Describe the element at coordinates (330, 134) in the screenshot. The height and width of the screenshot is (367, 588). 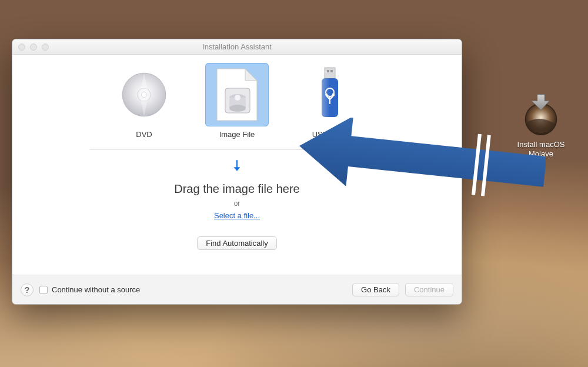
I see `option-usb-label: USB Drive` at that location.